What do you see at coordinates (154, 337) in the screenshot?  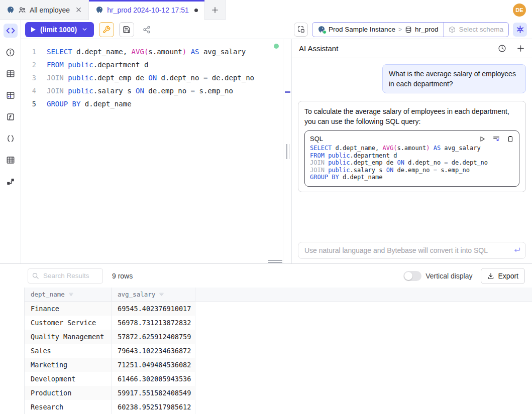 I see `table-cell: 57872.625912408759` at bounding box center [154, 337].